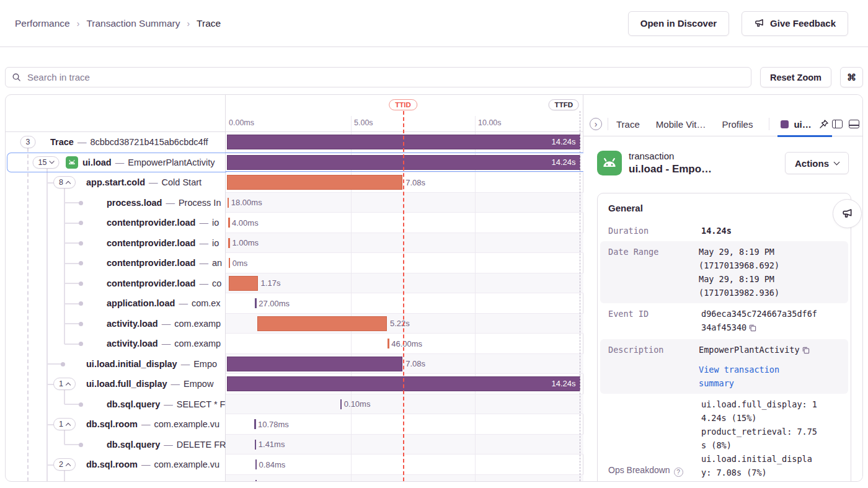 This screenshot has height=488, width=868. Describe the element at coordinates (678, 472) in the screenshot. I see `help-icon: ?` at that location.